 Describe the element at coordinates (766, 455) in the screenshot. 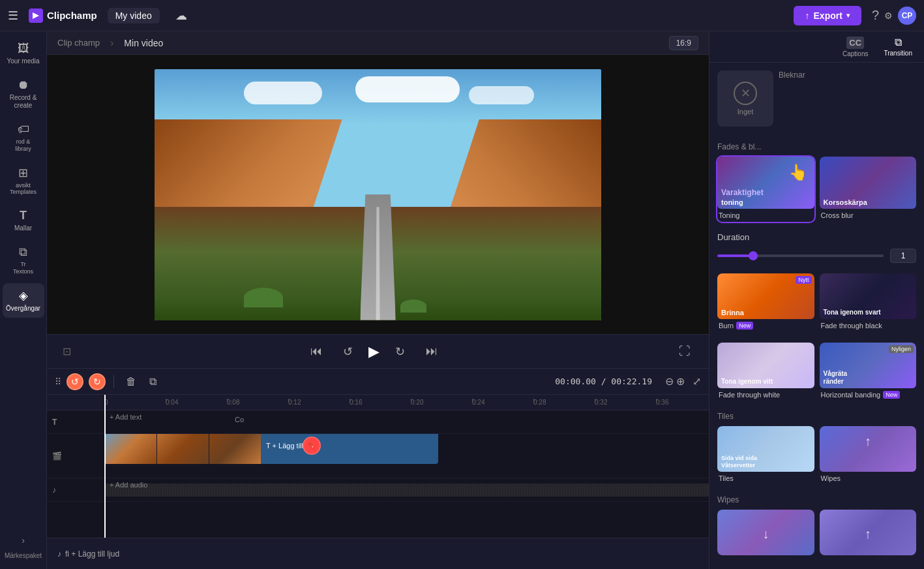

I see `transition-item-tiles: Sida vid sidaVåtservetter Tiles` at that location.